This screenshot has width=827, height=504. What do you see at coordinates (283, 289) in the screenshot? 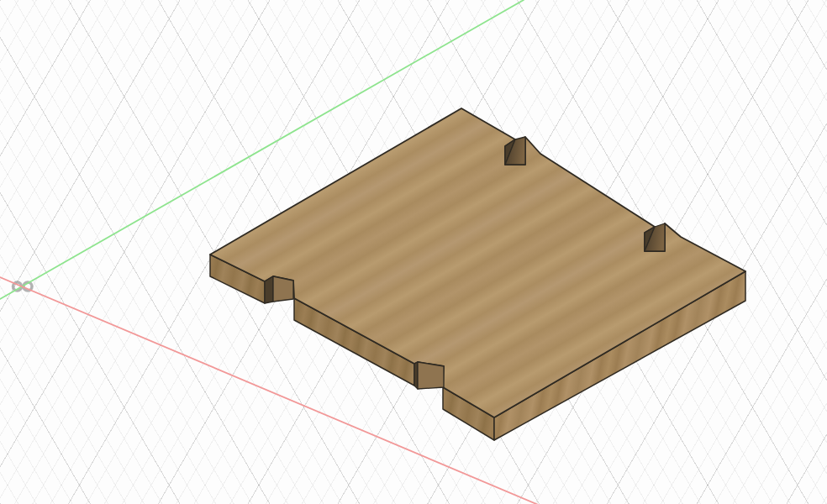
I see `front-slot-left-end-wall` at bounding box center [283, 289].